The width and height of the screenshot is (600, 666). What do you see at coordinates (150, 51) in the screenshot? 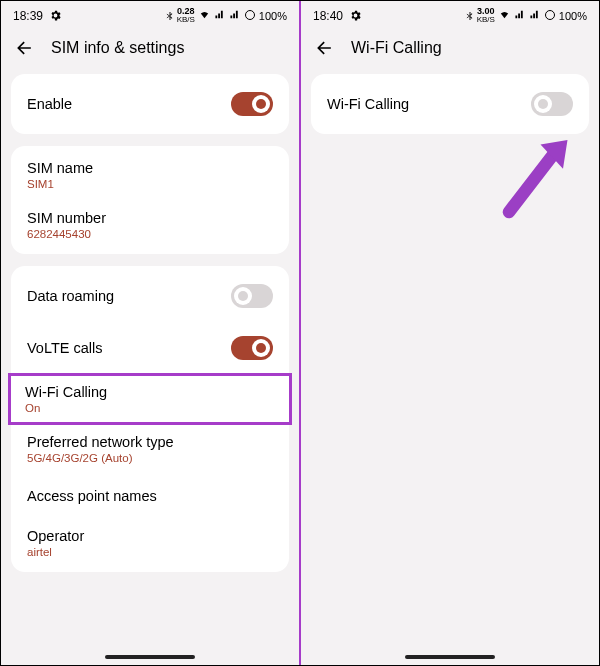
I see `page-header: SIM info & settings` at bounding box center [150, 51].